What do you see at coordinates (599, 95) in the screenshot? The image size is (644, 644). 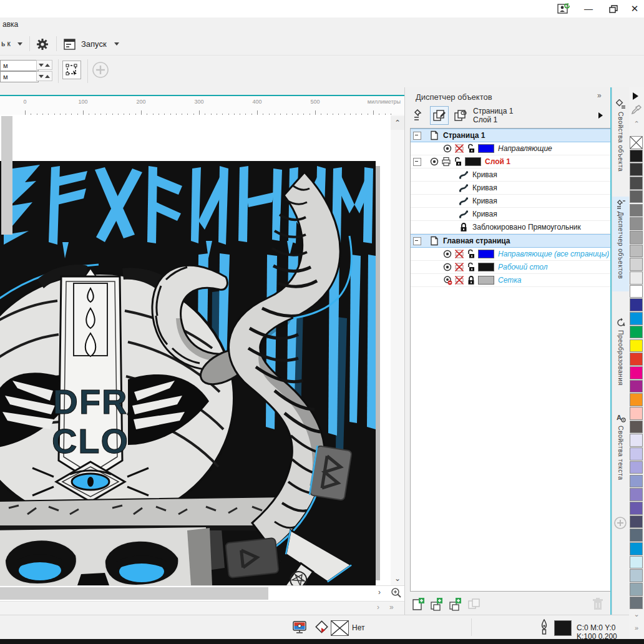 I see `docker-collapse-icon: »` at bounding box center [599, 95].